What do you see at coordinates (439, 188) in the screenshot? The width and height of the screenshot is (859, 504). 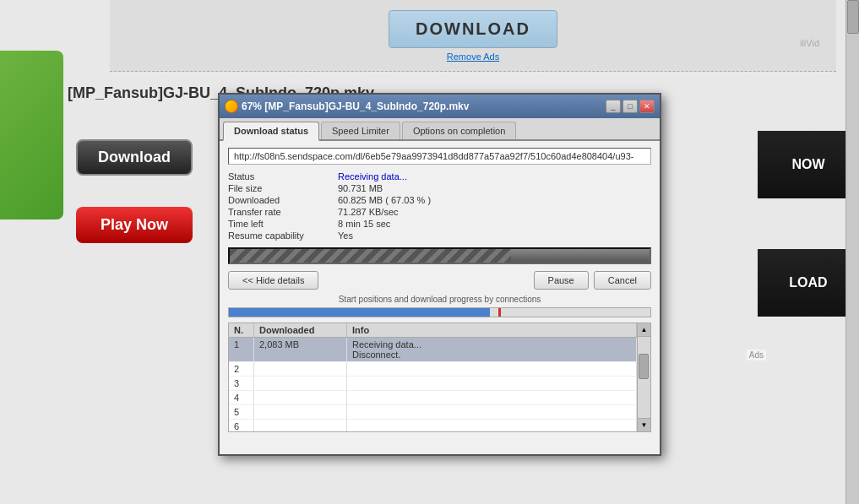 I see `info-row-filesize: File size 90.731 MB` at bounding box center [439, 188].